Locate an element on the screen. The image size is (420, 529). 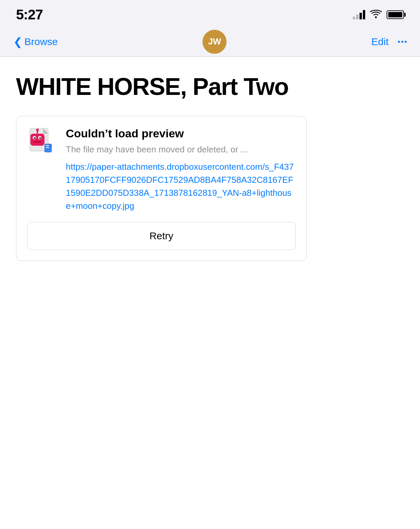
battery-icon is located at coordinates (395, 15).